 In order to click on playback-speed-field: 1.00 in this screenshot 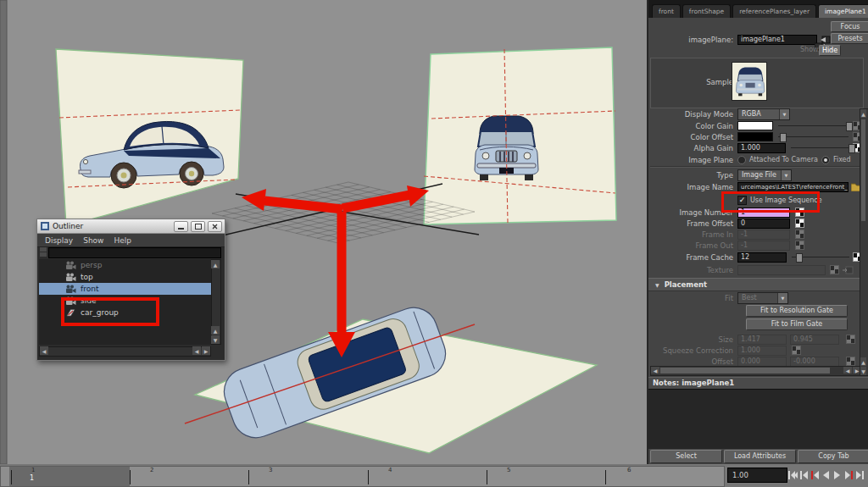, I will do `click(758, 475)`.